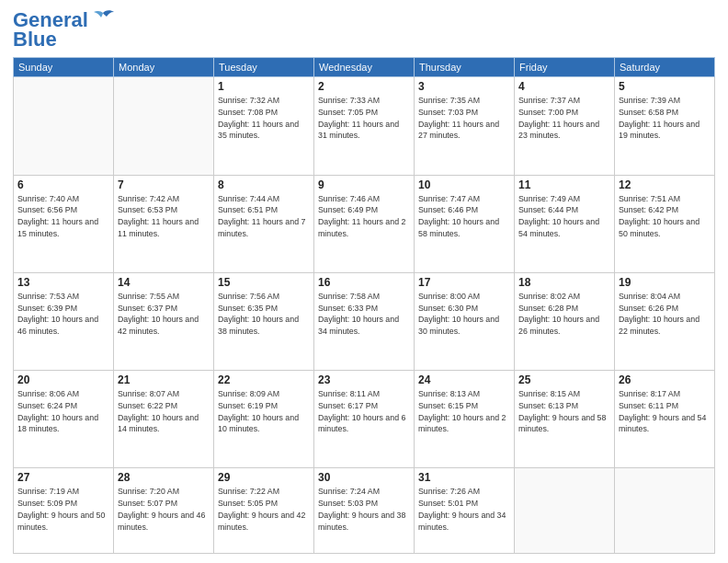  What do you see at coordinates (164, 511) in the screenshot?
I see `calendar-cell: 28Sunrise: 7:20 AMSunset: 5:07 PMDayligh…` at bounding box center [164, 511].